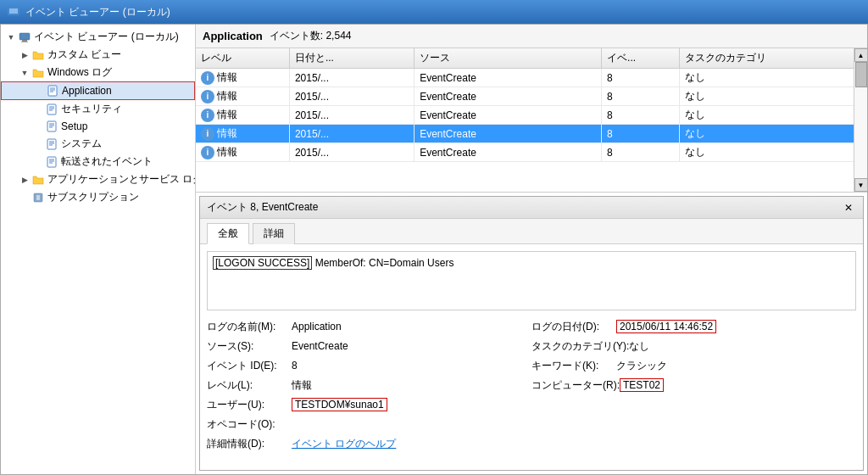  Describe the element at coordinates (249, 444) in the screenshot. I see `detail-info-label: 詳細情報(D):` at that location.